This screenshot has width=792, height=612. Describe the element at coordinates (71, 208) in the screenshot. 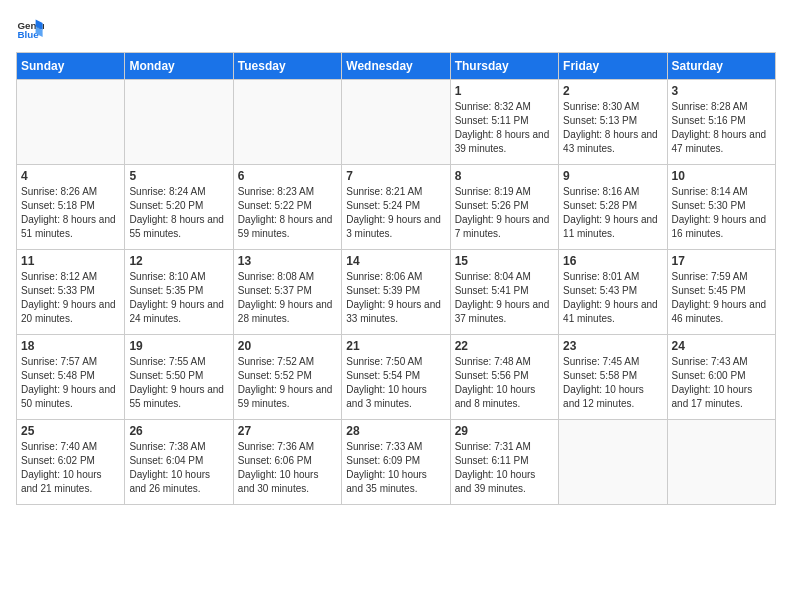

I see `calendar-cell: 4Sunrise: 8:26 AM Sunset: 5:18 PM Daylig…` at that location.